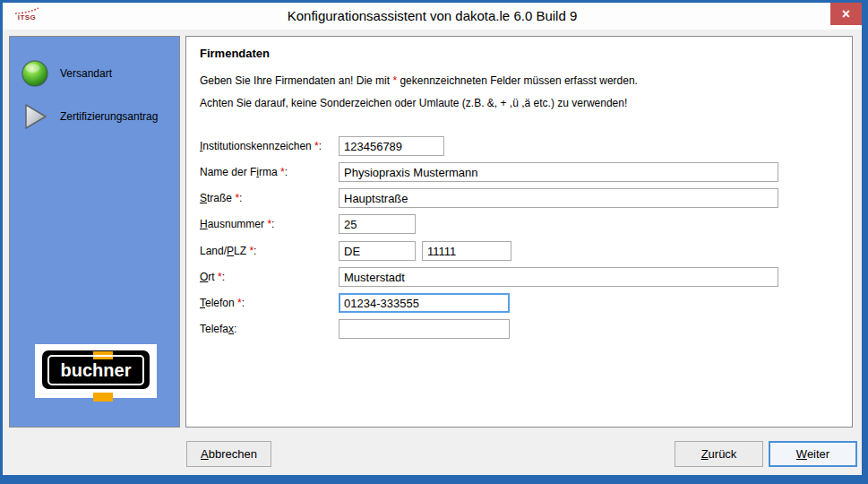 The width and height of the screenshot is (868, 484). I want to click on field-label-institutionskennzeichen: Institutionskennzeichen *:, so click(269, 146).